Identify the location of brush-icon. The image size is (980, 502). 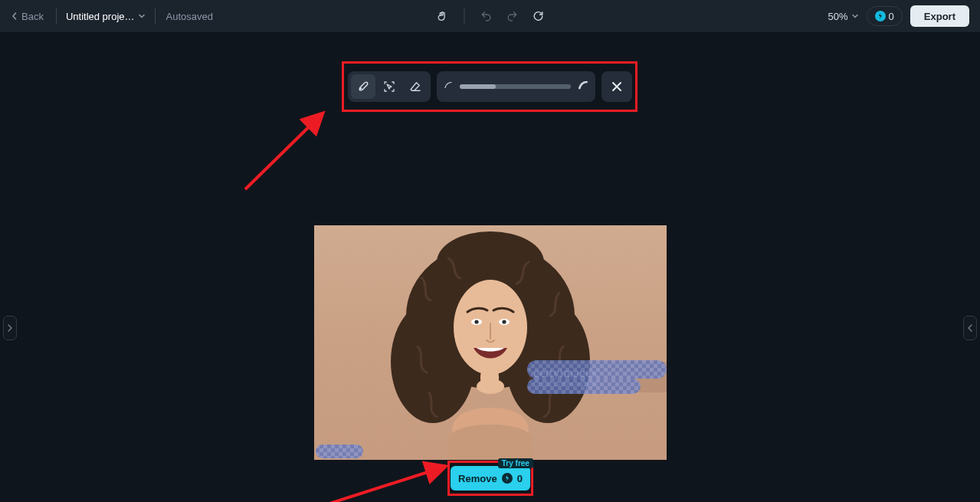
(363, 87).